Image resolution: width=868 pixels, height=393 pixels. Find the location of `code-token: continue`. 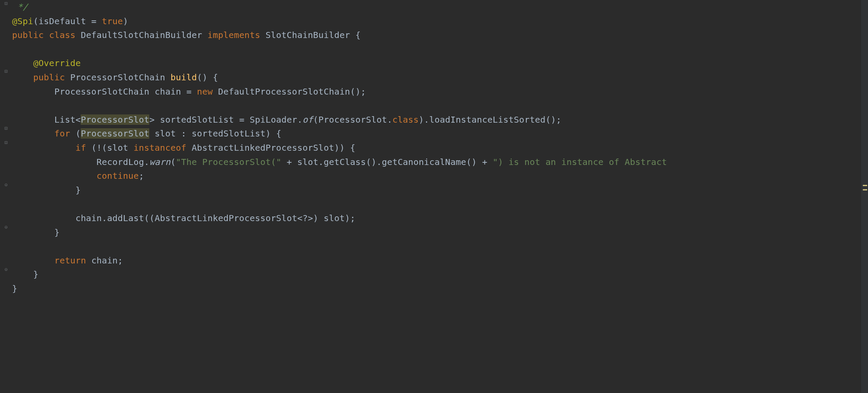

code-token: continue is located at coordinates (75, 176).